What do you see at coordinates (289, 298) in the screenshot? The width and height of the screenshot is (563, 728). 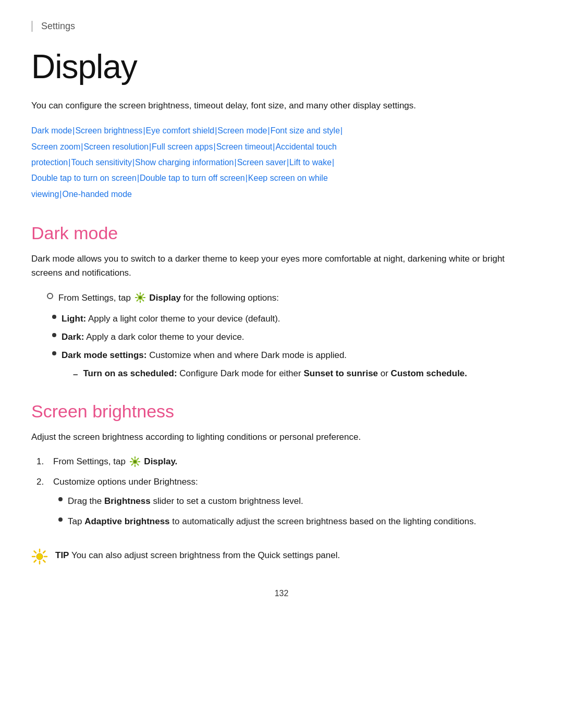 I see `dark-mode-from-settings: From Settings, tap` at bounding box center [289, 298].